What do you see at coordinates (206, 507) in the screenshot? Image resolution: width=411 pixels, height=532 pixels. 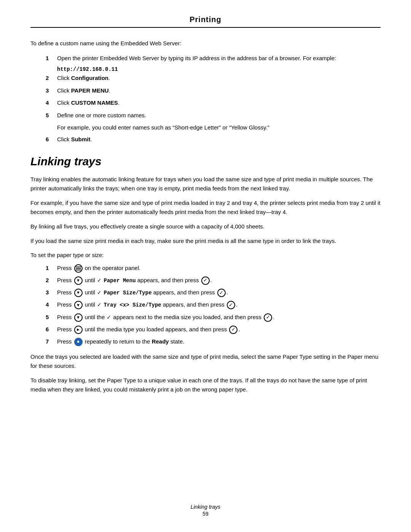 I see `footer-label: Linking trays` at bounding box center [206, 507].